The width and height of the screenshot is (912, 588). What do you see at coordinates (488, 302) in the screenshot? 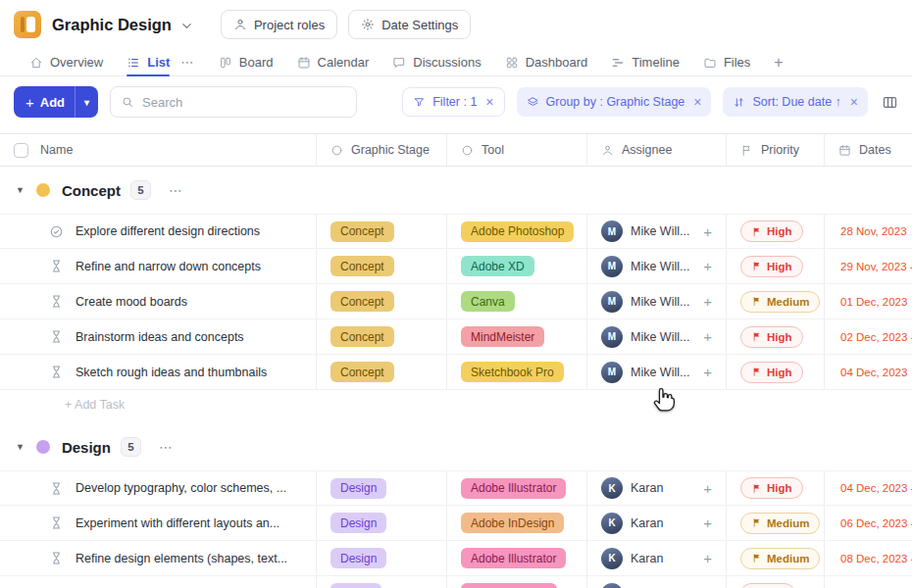
I see `tool-badge: Canva` at bounding box center [488, 302].